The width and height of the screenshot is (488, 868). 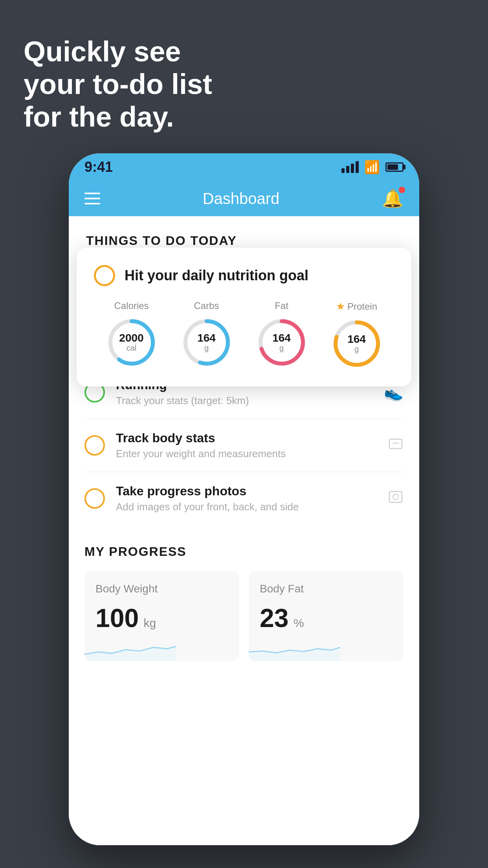 I want to click on fat-value: 164, so click(x=281, y=338).